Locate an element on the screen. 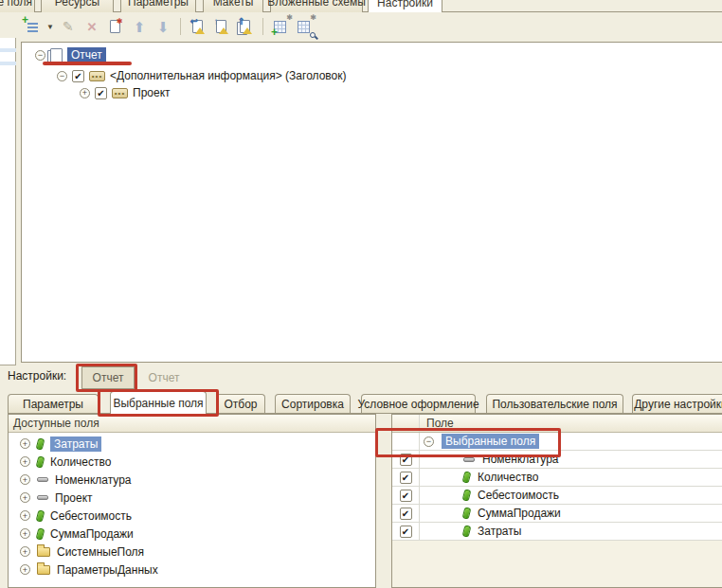  tab-resources: Ресурсы is located at coordinates (78, 6).